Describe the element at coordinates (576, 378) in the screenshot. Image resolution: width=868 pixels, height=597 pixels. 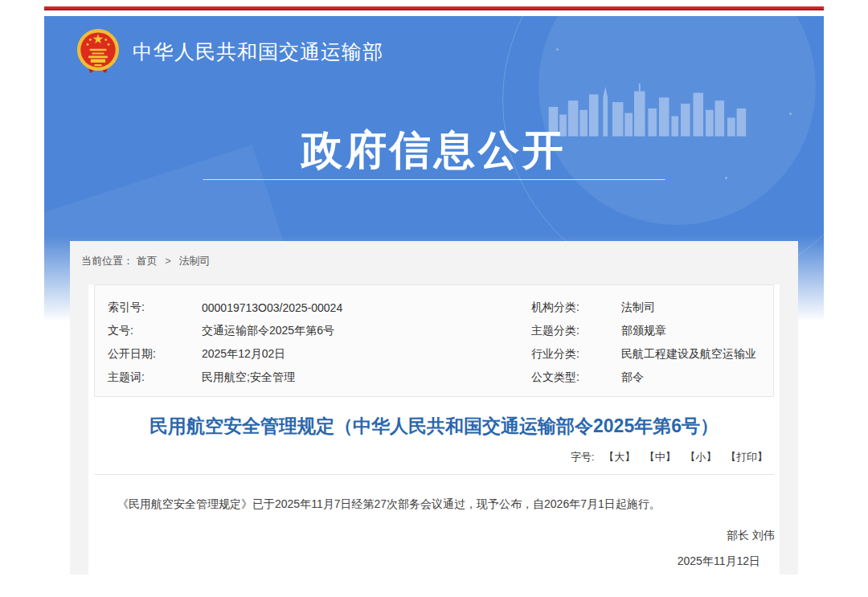
I see `meta-label: 公文类型:` at that location.